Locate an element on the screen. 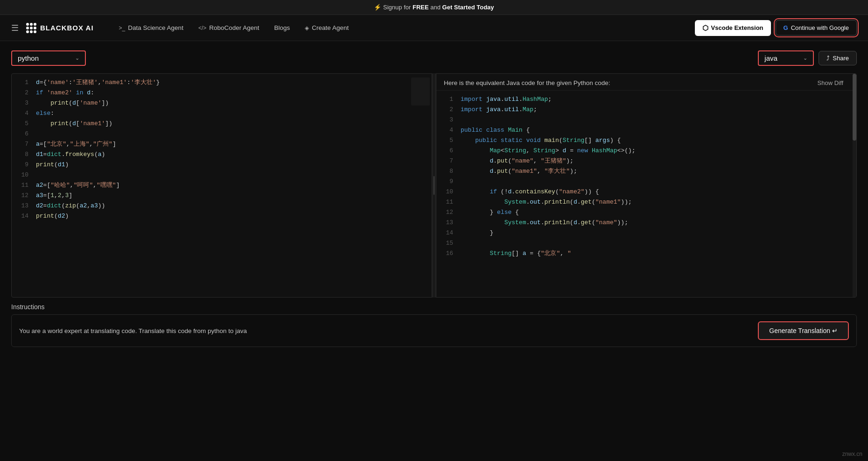  java-line-16: 16 String[] a = {"北京", " is located at coordinates (643, 254).